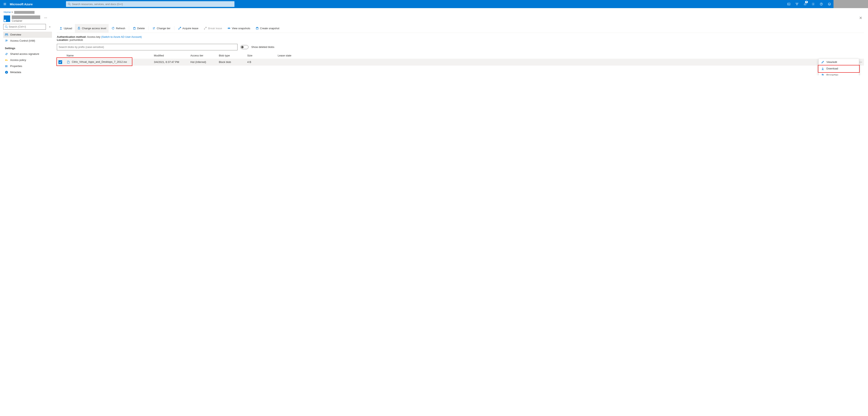 The height and width of the screenshot is (416, 868). Describe the element at coordinates (18, 60) in the screenshot. I see `sidebar-item-label: Access policy` at that location.